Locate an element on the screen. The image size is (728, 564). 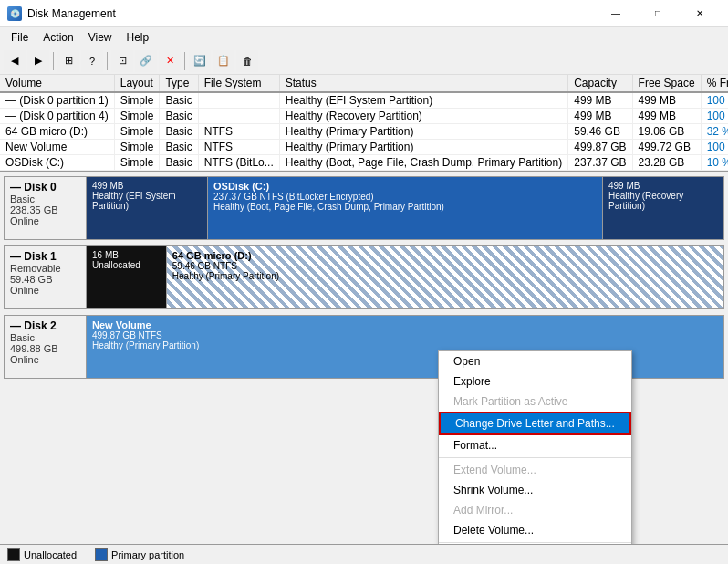
disk-0: — Disk 0 Basic 238.35 GB Online 499 MBHe… is located at coordinates (364, 208).